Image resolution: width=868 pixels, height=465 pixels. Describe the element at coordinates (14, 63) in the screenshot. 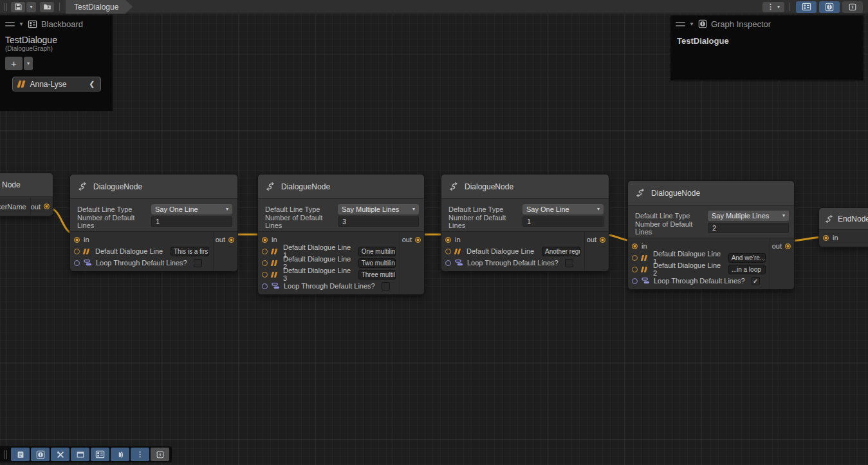

I see `add-property-button: +` at that location.